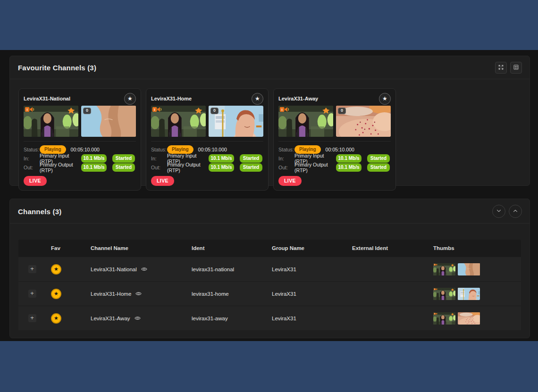 Image resolution: width=538 pixels, height=392 pixels. I want to click on table-row-home: + ★ LeviraX31-Home levirax31-home Levira…, so click(270, 293).